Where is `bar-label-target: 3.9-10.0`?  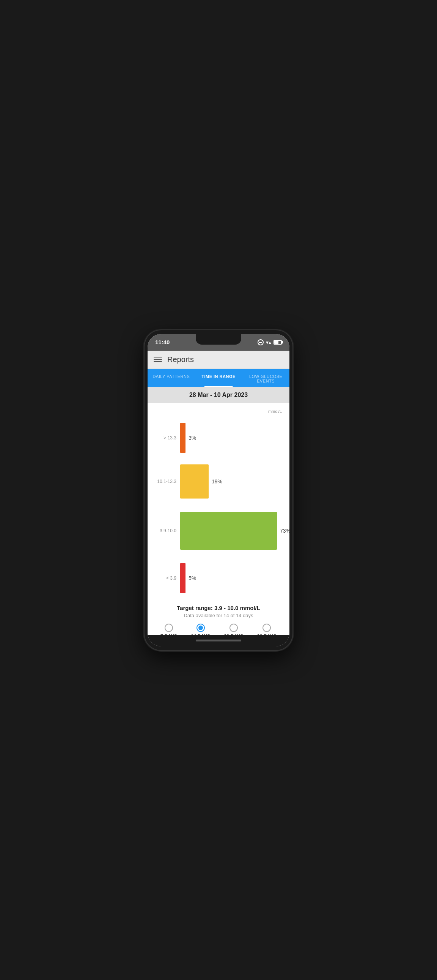
bar-label-target: 3.9-10.0 is located at coordinates (167, 531).